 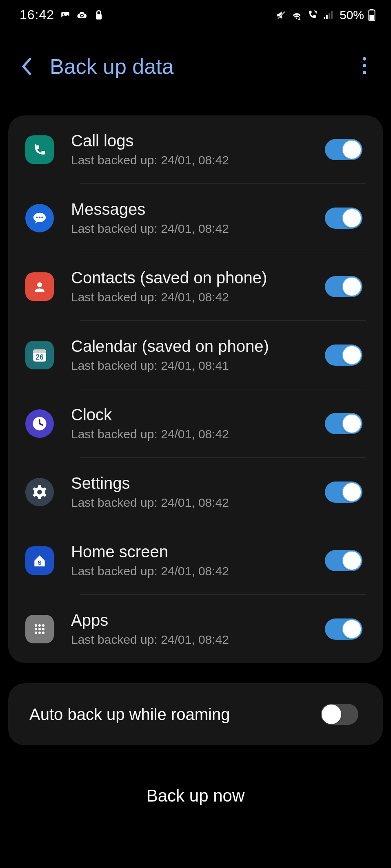 I want to click on battery-percent: 50%, so click(x=352, y=15).